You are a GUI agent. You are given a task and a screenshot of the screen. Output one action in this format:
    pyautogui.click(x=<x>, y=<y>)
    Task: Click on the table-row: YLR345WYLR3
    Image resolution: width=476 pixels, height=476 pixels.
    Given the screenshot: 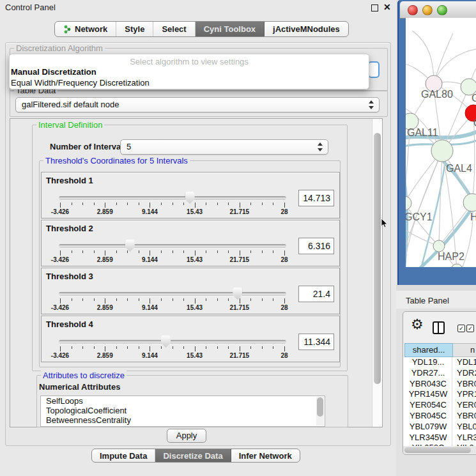 What is the action you would take?
    pyautogui.click(x=440, y=438)
    